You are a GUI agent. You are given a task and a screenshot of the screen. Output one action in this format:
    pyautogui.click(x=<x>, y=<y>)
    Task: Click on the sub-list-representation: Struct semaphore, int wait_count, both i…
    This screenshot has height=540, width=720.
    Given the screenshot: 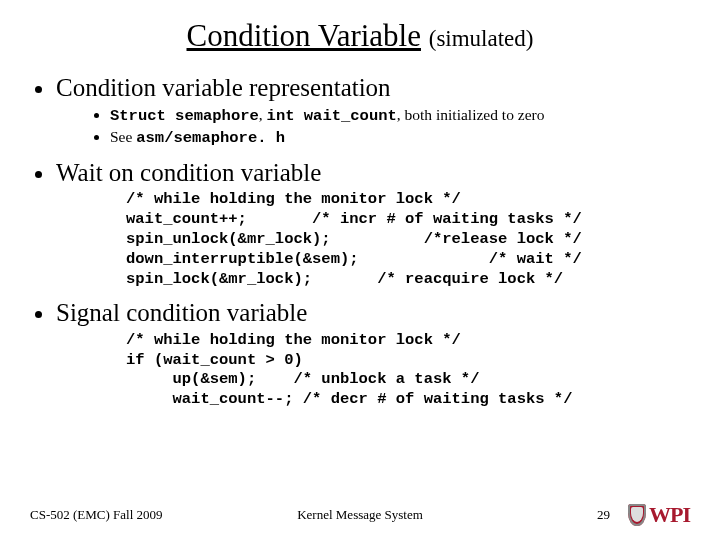 What is the action you would take?
    pyautogui.click(x=373, y=127)
    